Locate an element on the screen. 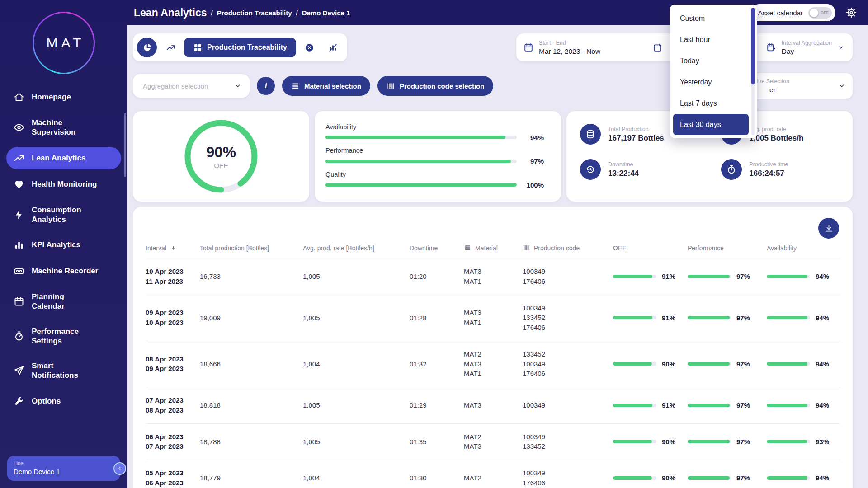 This screenshot has width=868, height=488. preset-option: Last 30 days is located at coordinates (711, 125).